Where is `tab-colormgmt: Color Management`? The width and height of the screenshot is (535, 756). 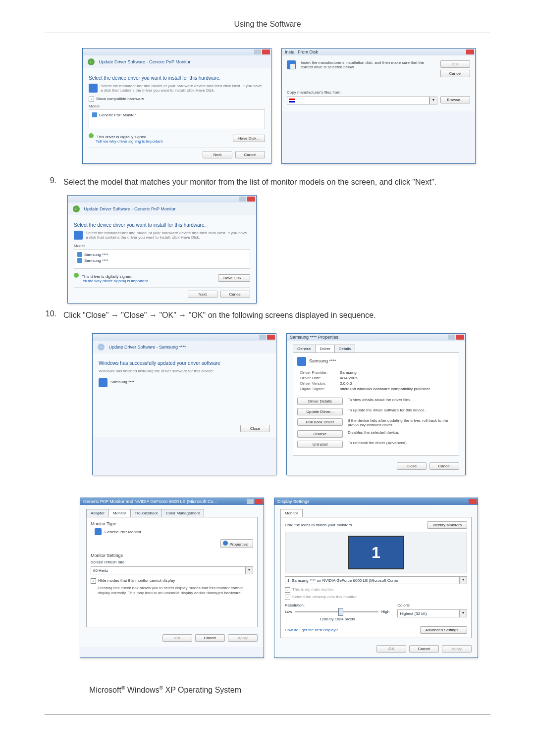 tab-colormgmt: Color Management is located at coordinates (183, 513).